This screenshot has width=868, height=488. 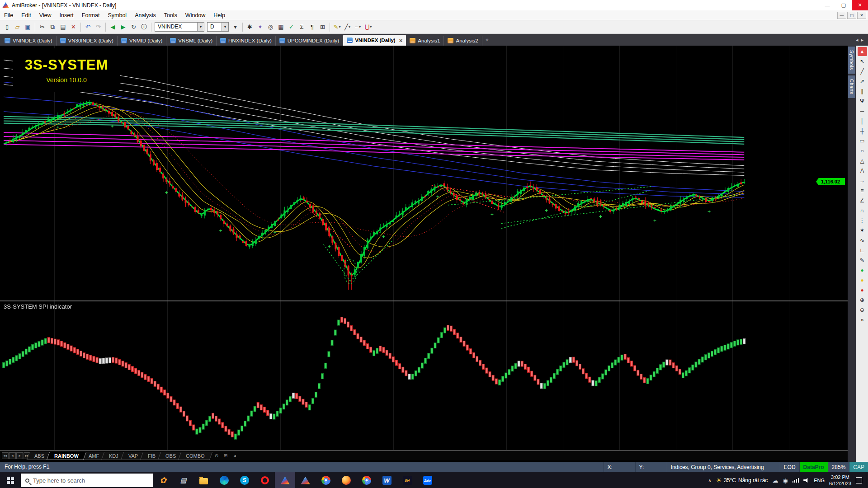 What do you see at coordinates (425, 41) in the screenshot?
I see `doc-tab-analysis1: Analysis1` at bounding box center [425, 41].